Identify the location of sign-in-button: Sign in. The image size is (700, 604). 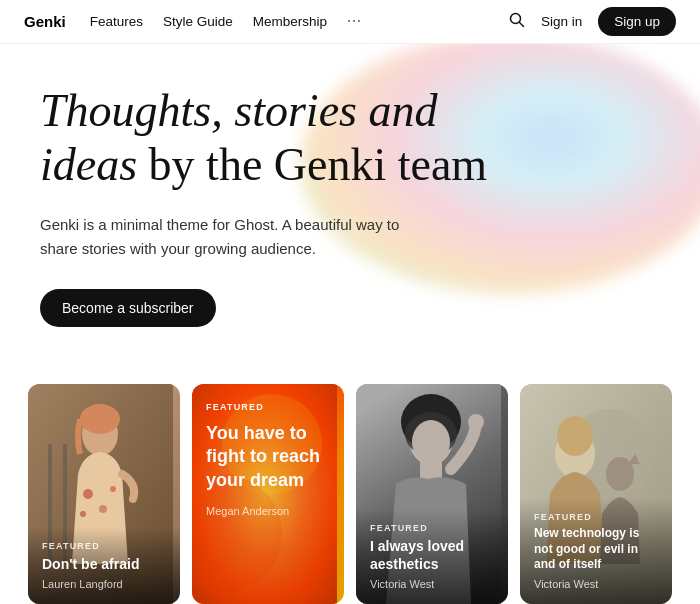
(562, 22).